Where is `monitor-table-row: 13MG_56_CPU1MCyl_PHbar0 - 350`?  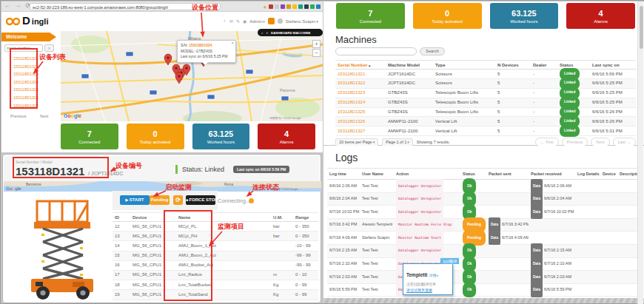
monitor-table-row: 13MG_56_CPU1MCyl_PHbar0 - 350 is located at coordinates (215, 237).